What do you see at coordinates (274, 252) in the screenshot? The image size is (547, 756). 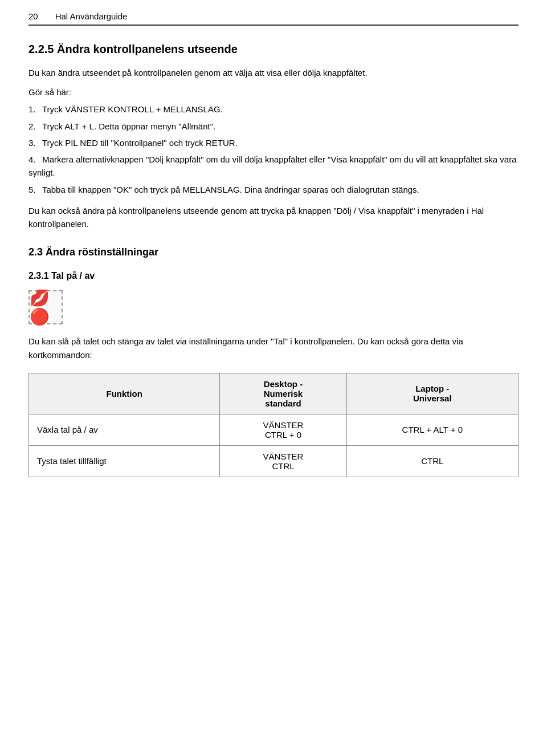 I see `section-2-3-heading: 2.3 Ändra röstinställningar` at bounding box center [274, 252].